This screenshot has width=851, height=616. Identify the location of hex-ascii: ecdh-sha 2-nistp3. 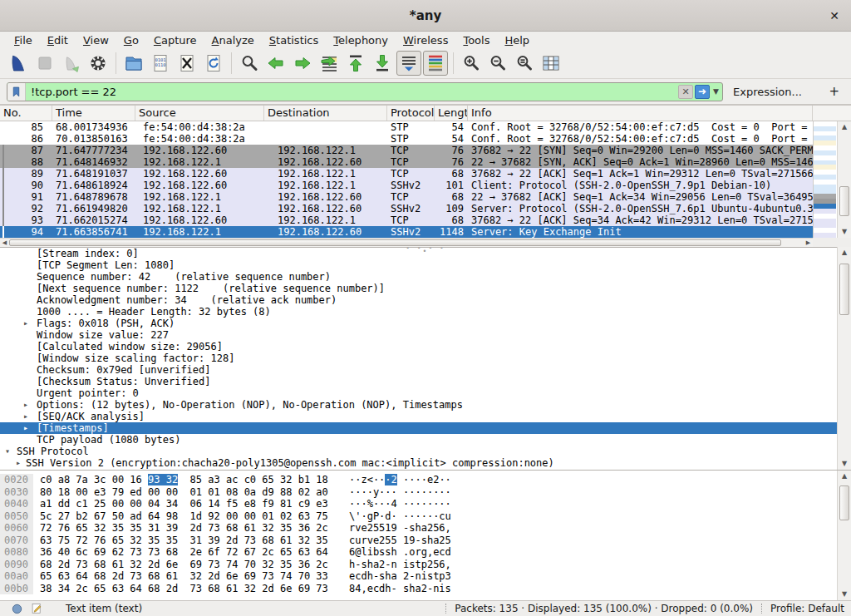
(401, 577).